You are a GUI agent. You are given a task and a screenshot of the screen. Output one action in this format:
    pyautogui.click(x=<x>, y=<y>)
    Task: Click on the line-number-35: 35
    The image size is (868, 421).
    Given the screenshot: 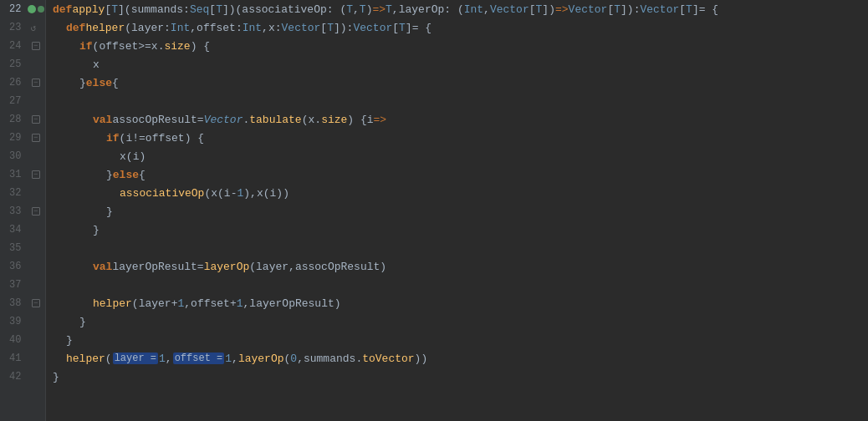 What is the action you would take?
    pyautogui.click(x=13, y=248)
    